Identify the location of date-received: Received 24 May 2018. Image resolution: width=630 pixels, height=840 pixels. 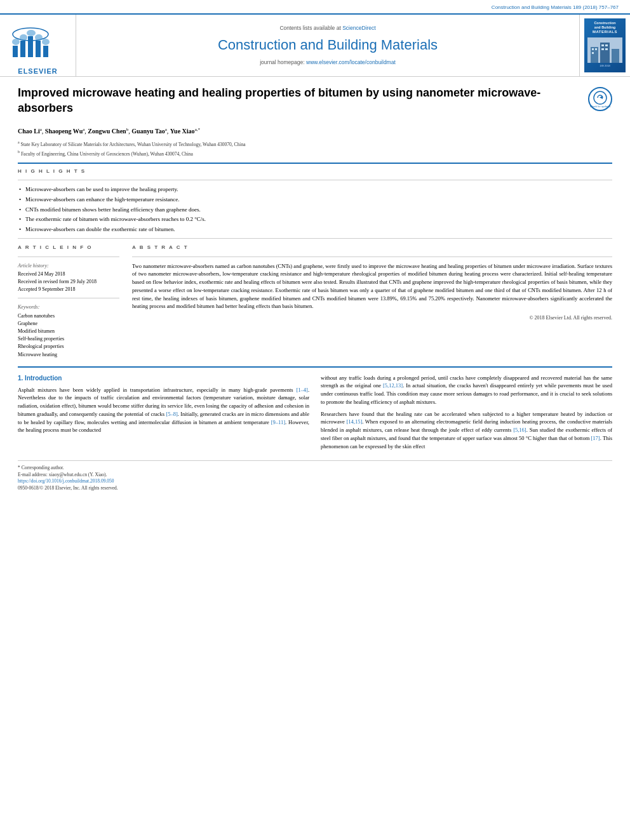
(69, 274).